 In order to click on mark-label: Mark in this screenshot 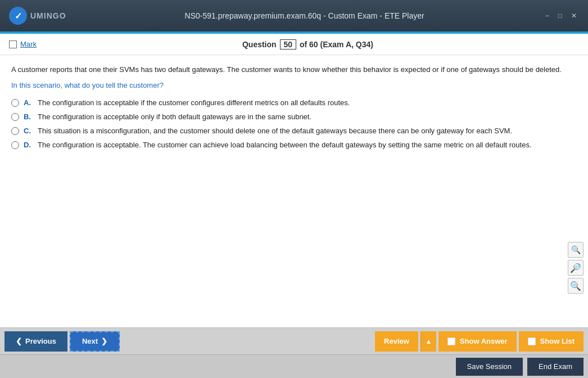, I will do `click(28, 44)`.